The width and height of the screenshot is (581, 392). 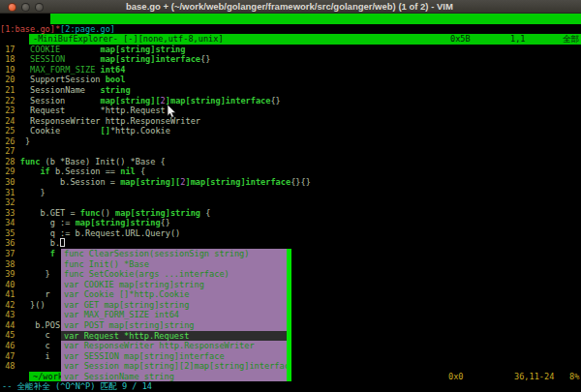 I want to click on line-number: 30, so click(x=10, y=182).